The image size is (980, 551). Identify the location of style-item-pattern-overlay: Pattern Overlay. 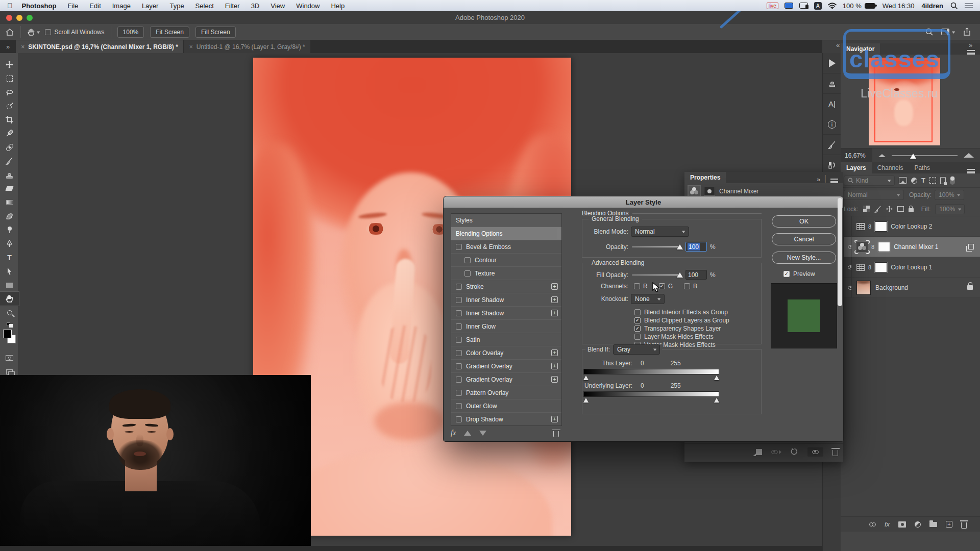
(506, 393).